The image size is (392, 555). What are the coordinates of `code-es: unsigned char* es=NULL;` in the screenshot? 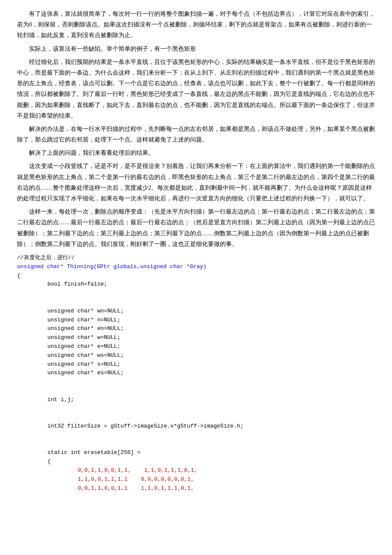 It's located at (205, 373).